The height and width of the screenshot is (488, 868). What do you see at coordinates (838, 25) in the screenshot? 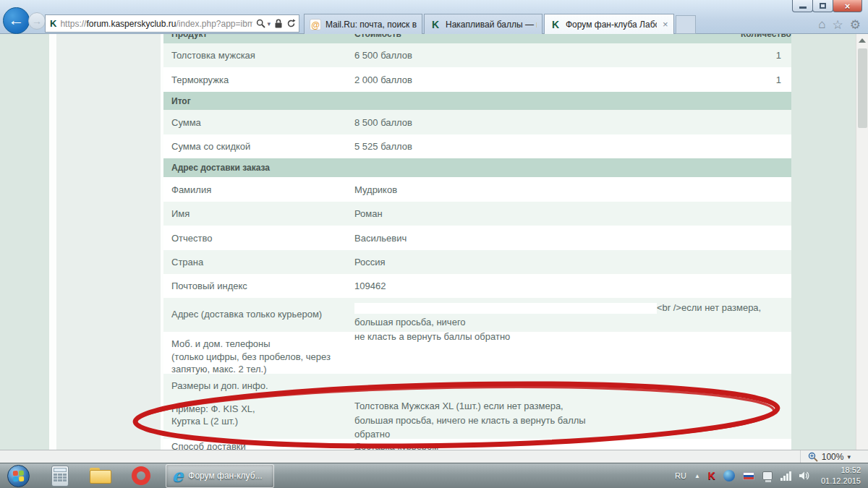
I see `favorites-star-icon: ☆` at bounding box center [838, 25].